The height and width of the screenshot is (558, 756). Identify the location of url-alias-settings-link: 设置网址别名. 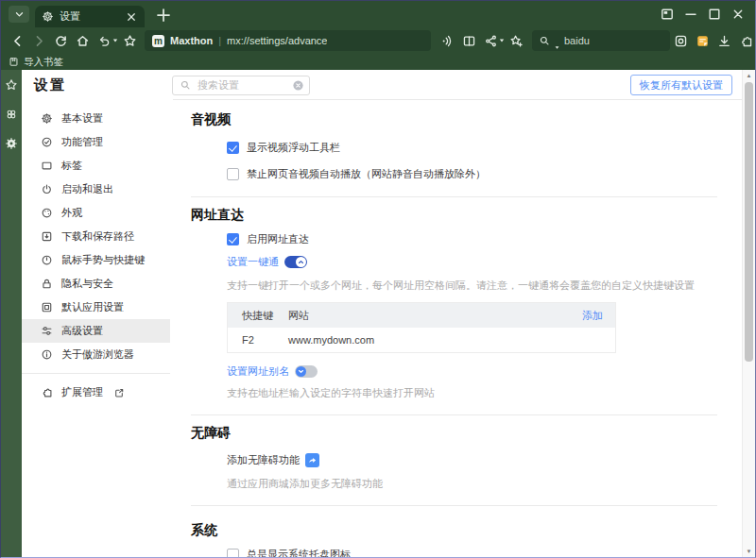
(472, 372).